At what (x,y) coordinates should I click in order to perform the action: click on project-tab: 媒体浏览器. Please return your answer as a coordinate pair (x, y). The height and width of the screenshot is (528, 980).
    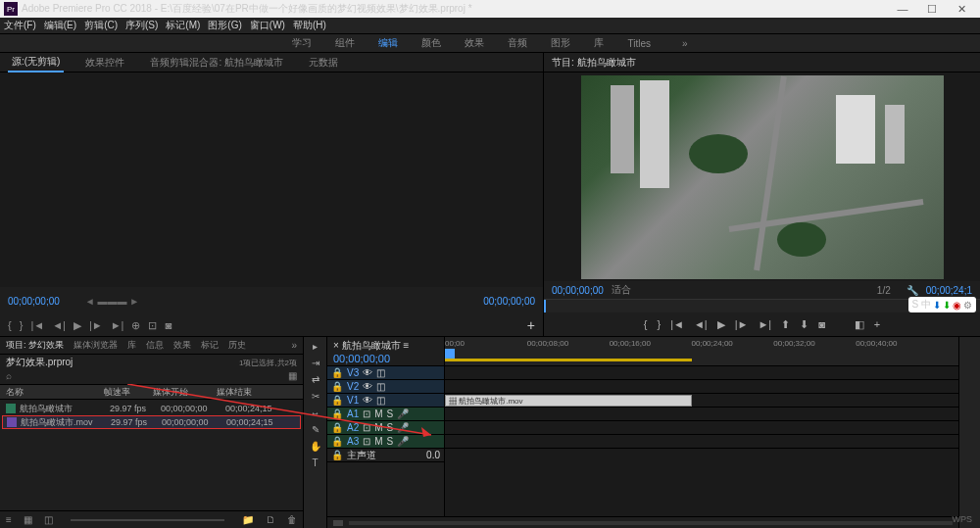
    Looking at the image, I should click on (96, 345).